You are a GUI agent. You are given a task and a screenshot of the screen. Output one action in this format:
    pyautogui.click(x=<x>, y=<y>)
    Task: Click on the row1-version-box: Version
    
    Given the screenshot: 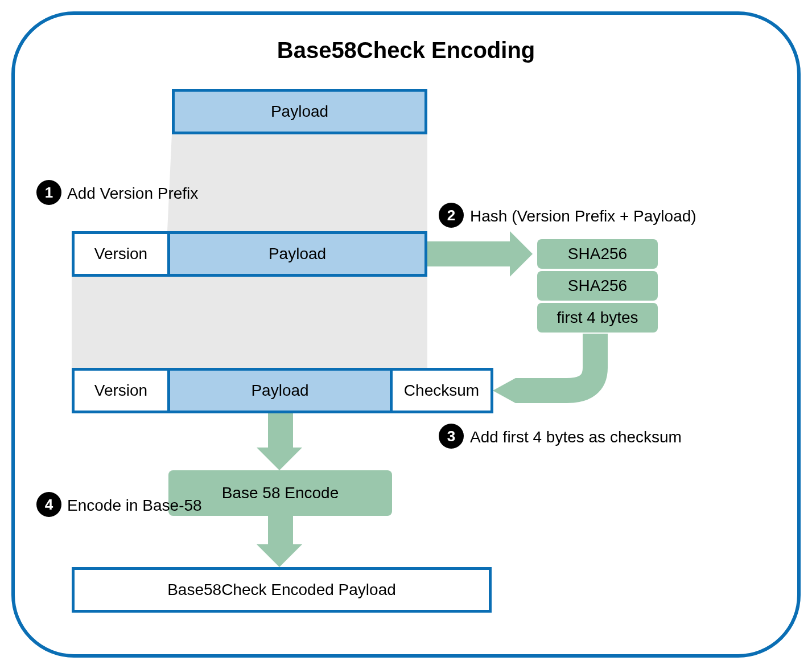 What is the action you would take?
    pyautogui.click(x=121, y=254)
    